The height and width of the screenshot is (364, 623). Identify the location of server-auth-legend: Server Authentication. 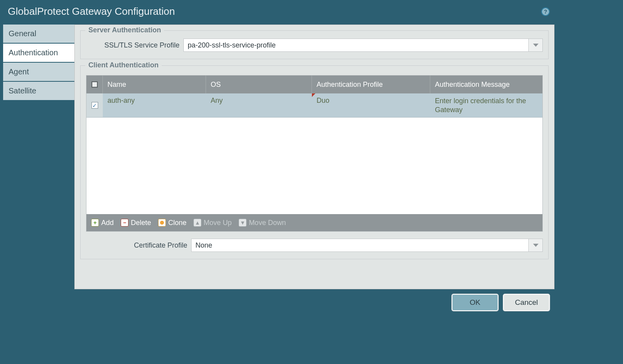
(125, 30).